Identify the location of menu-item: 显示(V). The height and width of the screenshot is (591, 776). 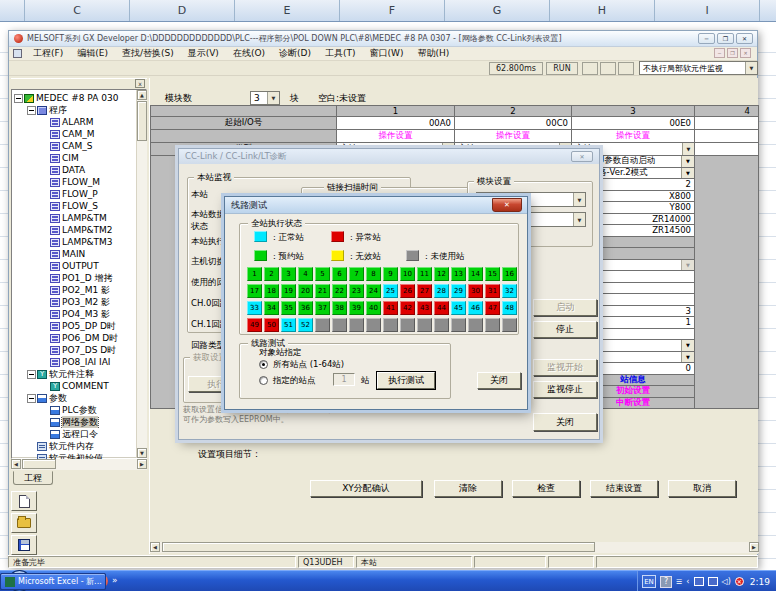
(204, 54).